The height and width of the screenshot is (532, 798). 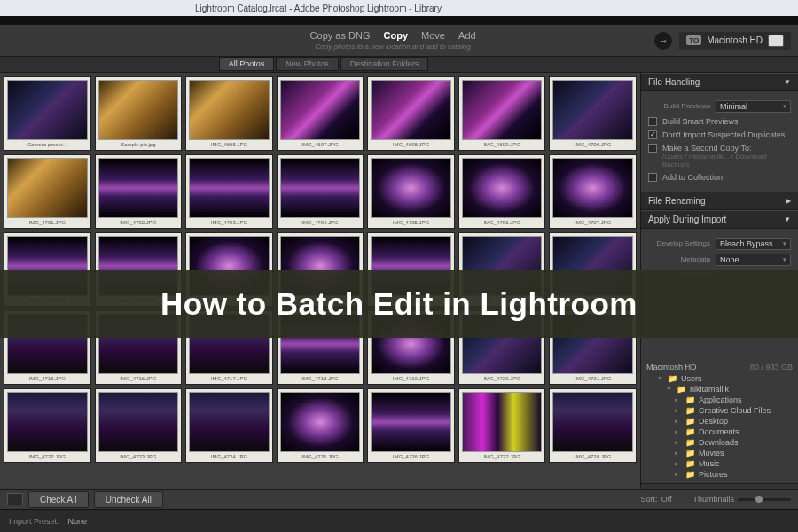 I want to click on build-previews-select: Minimal, so click(x=754, y=106).